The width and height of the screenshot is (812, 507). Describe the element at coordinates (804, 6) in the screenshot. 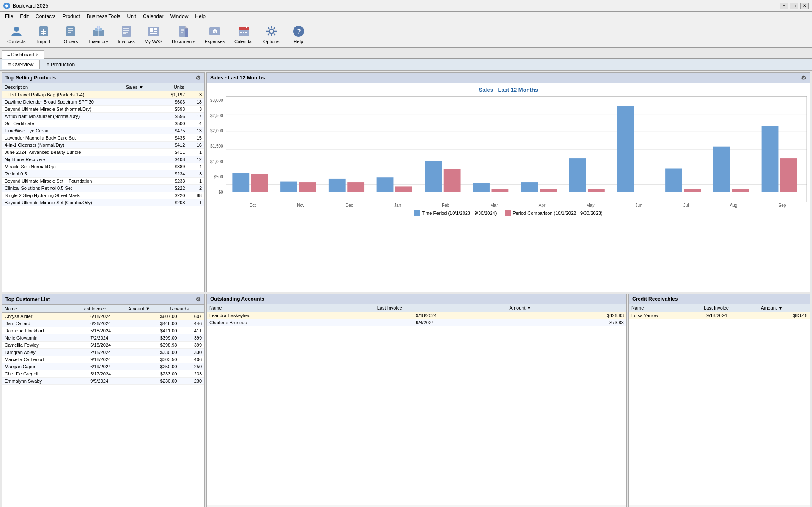

I see `close-button: ✕` at that location.